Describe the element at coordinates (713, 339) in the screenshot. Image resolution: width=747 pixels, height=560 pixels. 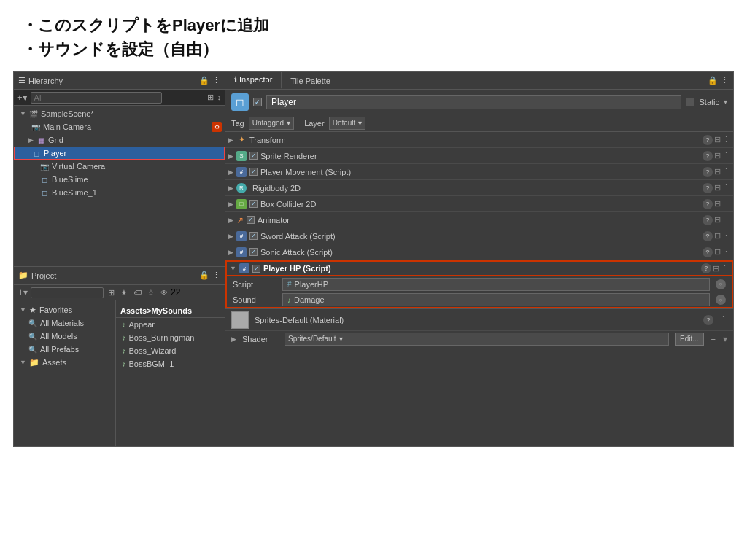
I see `shader-list-icon: ≡` at that location.